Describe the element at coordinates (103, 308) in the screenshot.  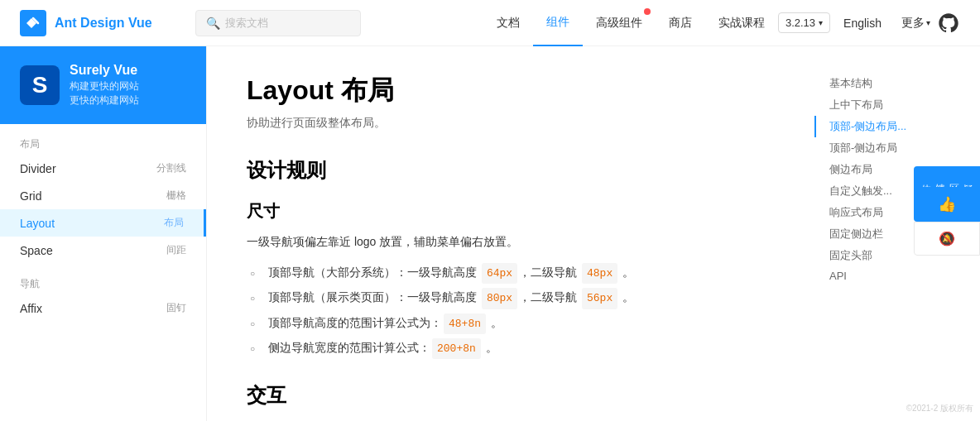
I see `sidebar-item-affix: Affix 固钉` at that location.